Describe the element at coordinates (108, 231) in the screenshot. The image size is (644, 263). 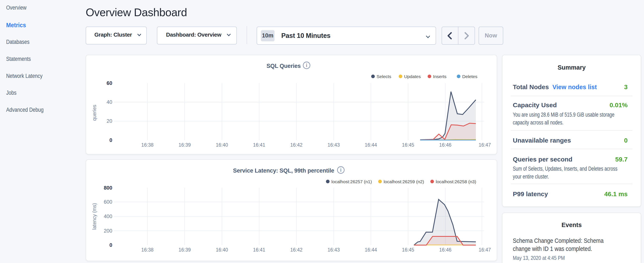
I see `svg-text: 200` at that location.